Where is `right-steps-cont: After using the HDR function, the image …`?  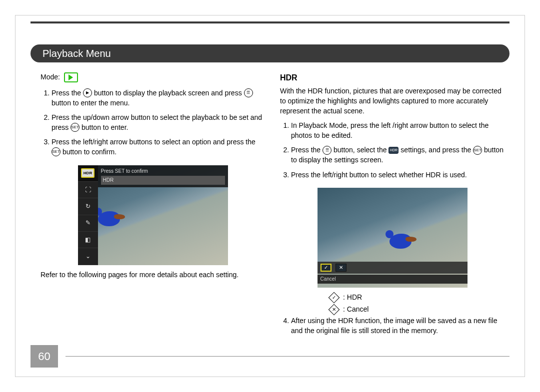
right-steps-cont: After using the HDR function, the image … is located at coordinates (392, 326).